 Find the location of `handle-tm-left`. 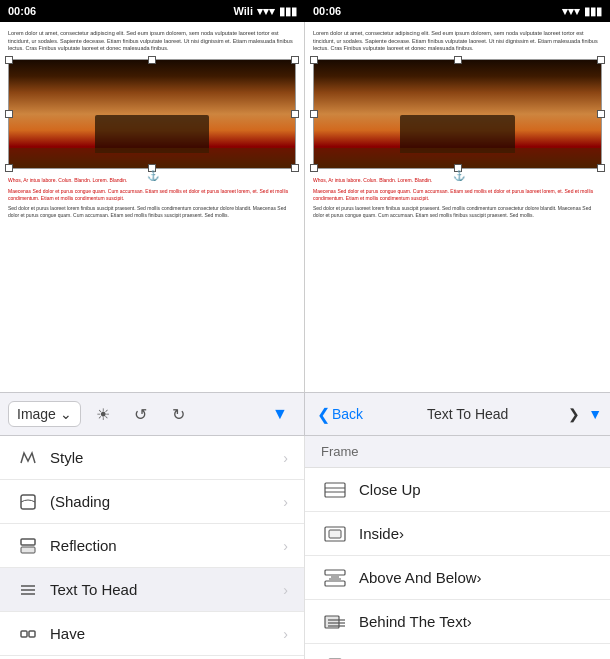

handle-tm-left is located at coordinates (152, 60).